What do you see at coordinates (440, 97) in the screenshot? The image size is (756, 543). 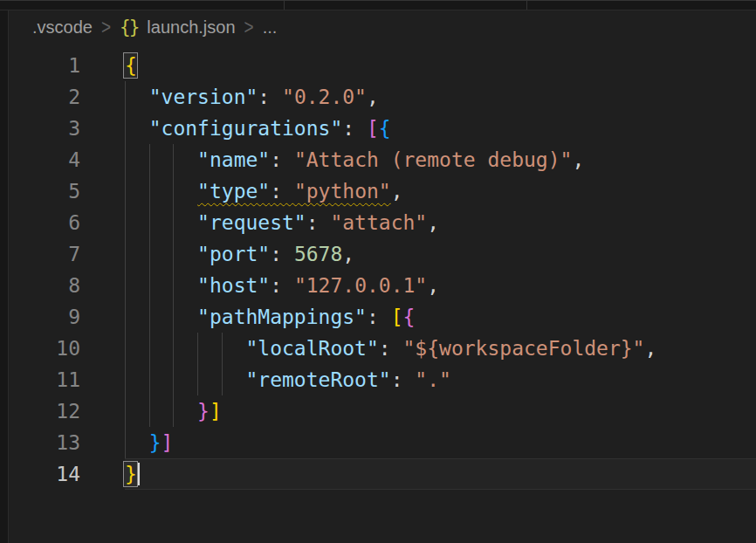 I see `code-text: "version": "0.2.0",` at bounding box center [440, 97].